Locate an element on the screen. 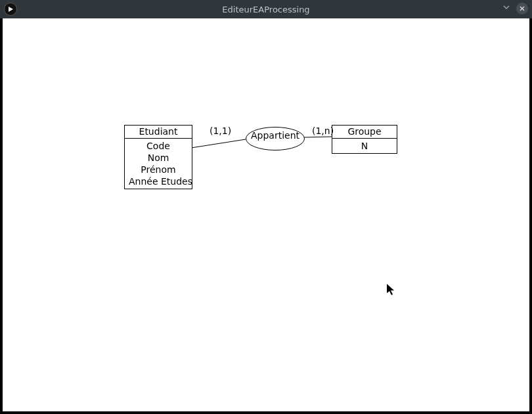  entity-attribute: Code is located at coordinates (158, 146).